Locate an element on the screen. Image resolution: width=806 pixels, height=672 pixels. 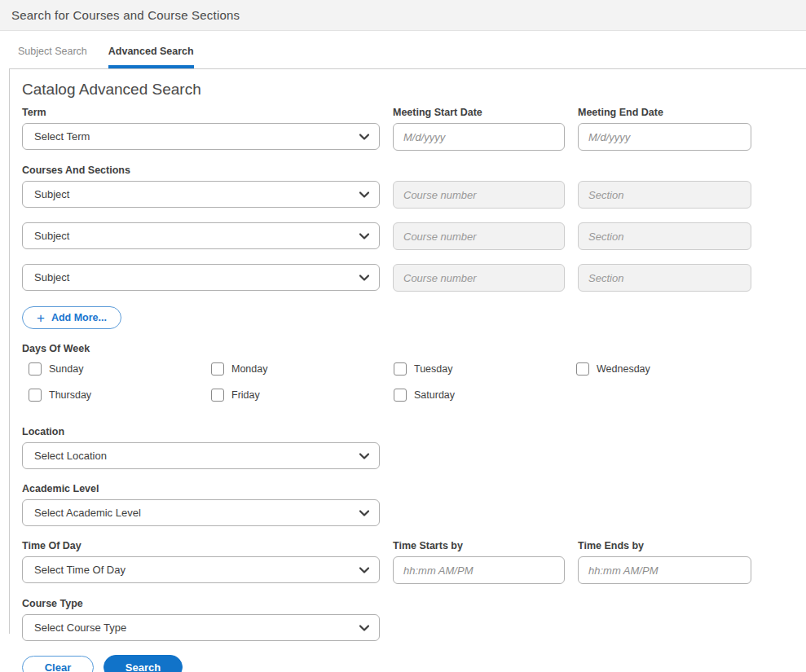
page-title: Search for Courses and Course Sections is located at coordinates (126, 15).